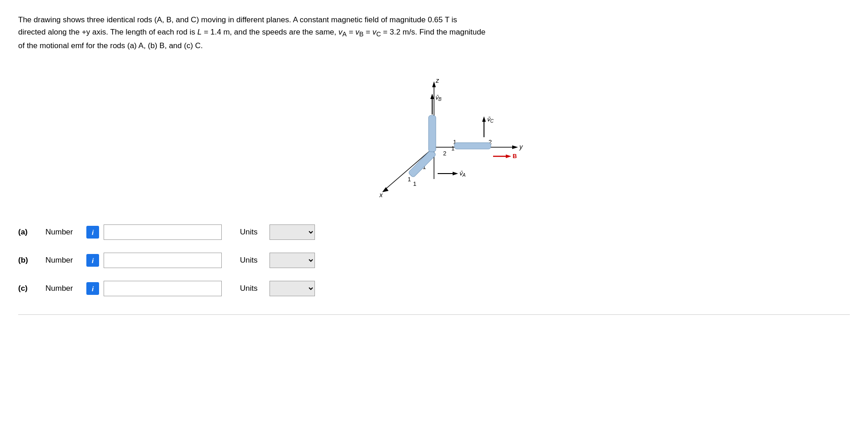  I want to click on number-input-a, so click(163, 232).